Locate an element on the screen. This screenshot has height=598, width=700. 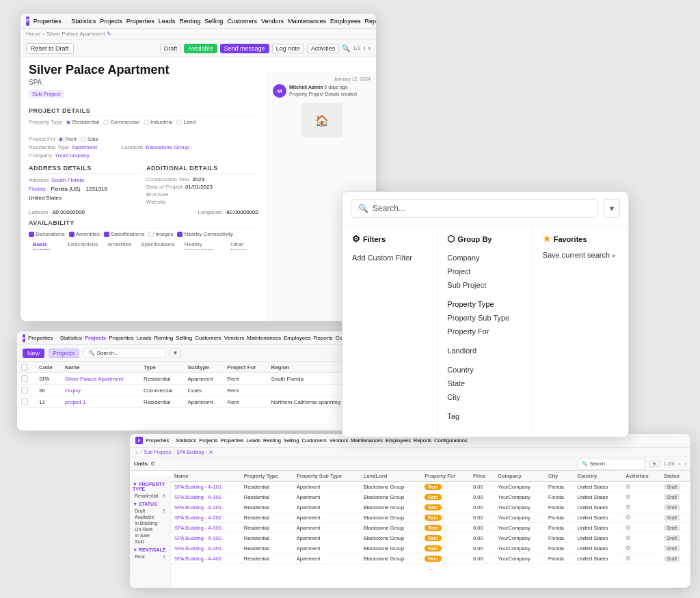
check-nearby: Nearby Connectivity is located at coordinates (205, 234).